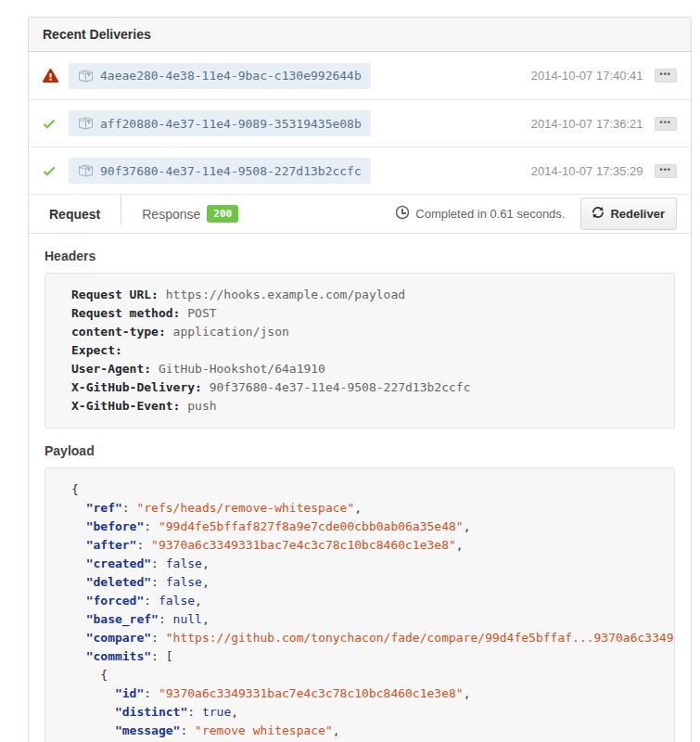 This screenshot has height=742, width=700. What do you see at coordinates (360, 406) in the screenshot?
I see `request-header-line: X-GitHub-Event: push` at bounding box center [360, 406].